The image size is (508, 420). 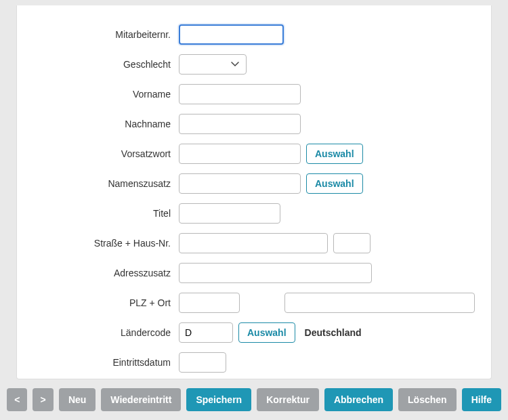 What do you see at coordinates (235, 64) in the screenshot?
I see `chevron-down-icon` at bounding box center [235, 64].